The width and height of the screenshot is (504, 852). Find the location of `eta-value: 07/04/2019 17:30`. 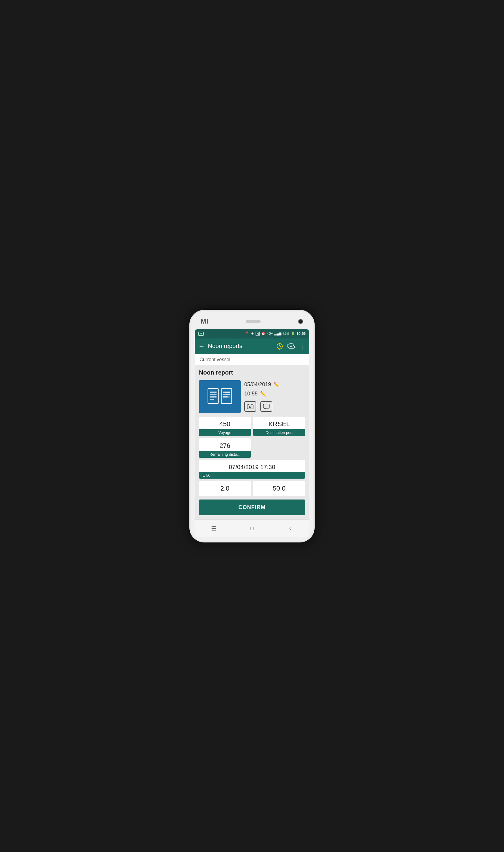

eta-value: 07/04/2019 17:30 is located at coordinates (252, 466).